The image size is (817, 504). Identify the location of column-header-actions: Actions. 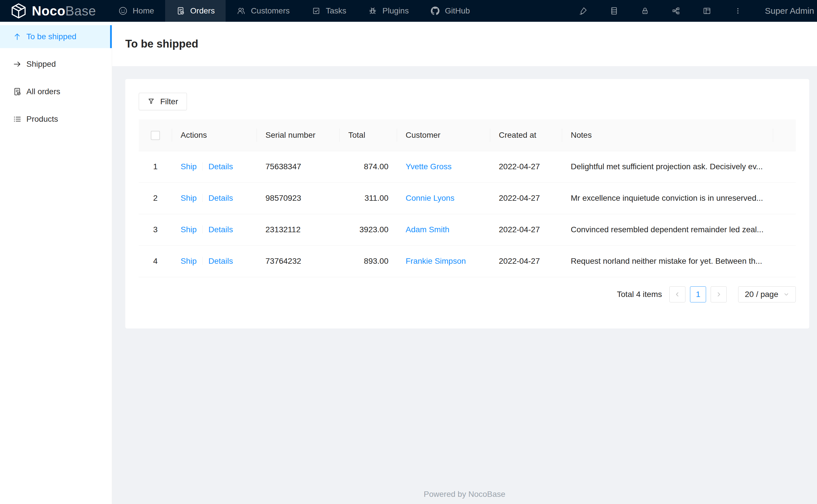
(215, 135).